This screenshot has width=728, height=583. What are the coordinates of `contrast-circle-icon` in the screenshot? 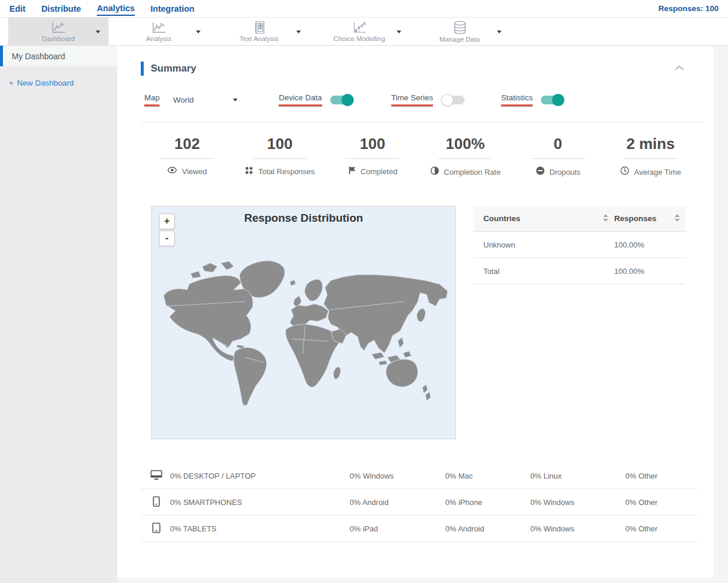 It's located at (435, 172).